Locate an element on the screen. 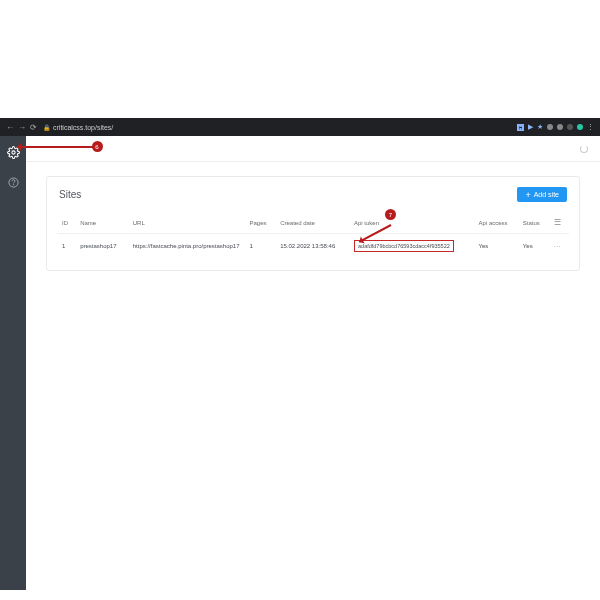  sidebar is located at coordinates (13, 363).